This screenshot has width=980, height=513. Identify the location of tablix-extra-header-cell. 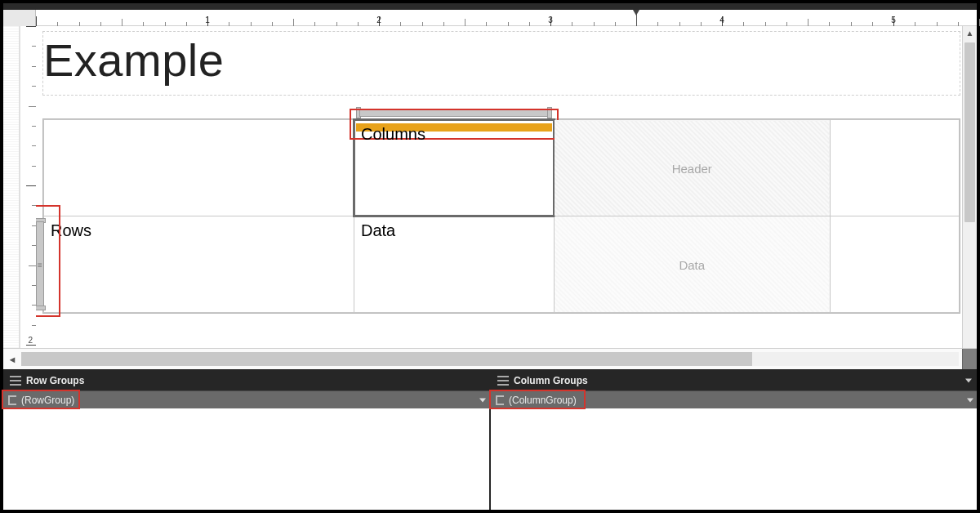
(894, 168).